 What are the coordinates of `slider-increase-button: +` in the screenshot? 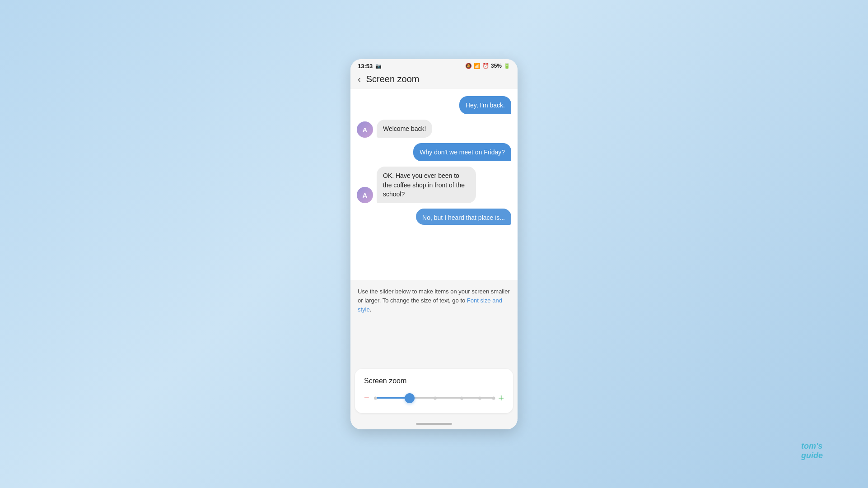 It's located at (501, 398).